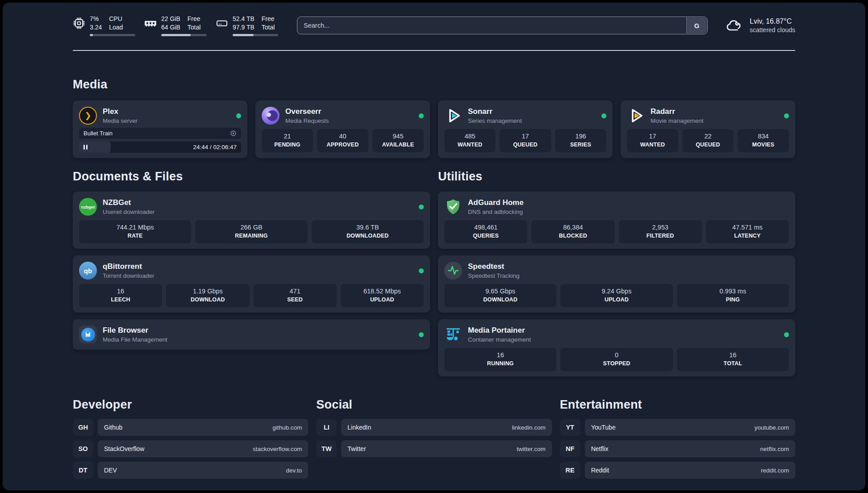 The height and width of the screenshot is (493, 868). What do you see at coordinates (434, 25) in the screenshot?
I see `top-bar: 7% 3.24 CPU Load 22 GiB` at bounding box center [434, 25].